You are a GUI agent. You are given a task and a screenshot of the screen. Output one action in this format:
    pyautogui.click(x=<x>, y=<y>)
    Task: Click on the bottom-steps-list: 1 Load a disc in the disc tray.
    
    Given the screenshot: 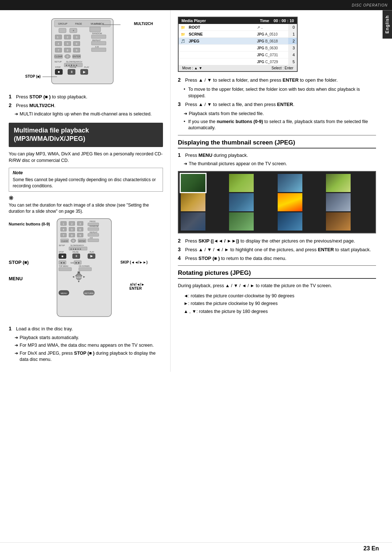 What is the action you would take?
    pyautogui.click(x=86, y=329)
    